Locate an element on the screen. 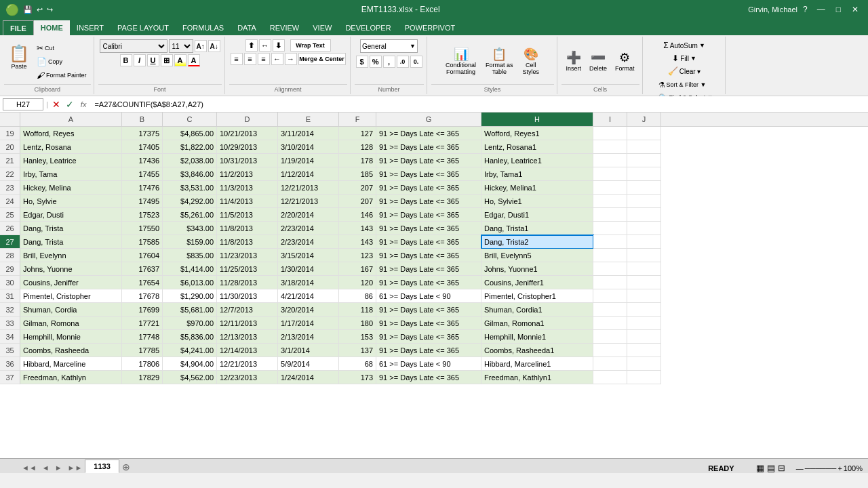 The width and height of the screenshot is (868, 488). list-item: 11/8/2013 is located at coordinates (248, 228).